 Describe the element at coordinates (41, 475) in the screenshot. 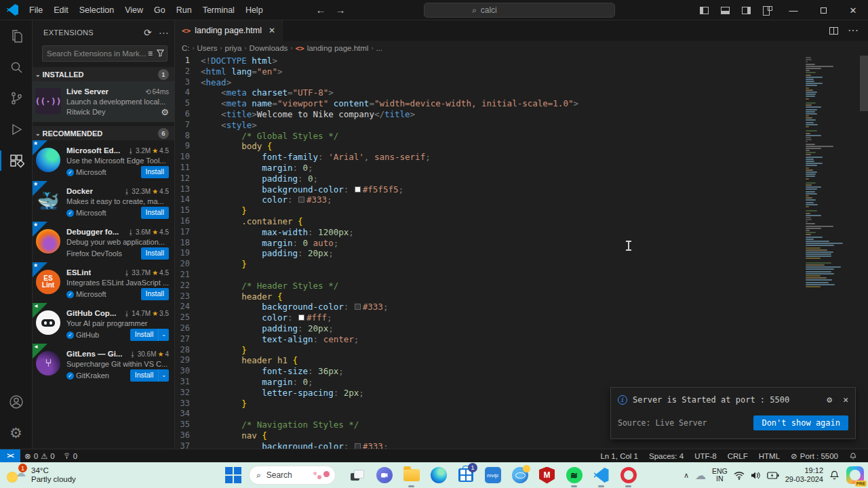

I see `weather-widget: ☁ 1 34°C Partly cloudy` at that location.